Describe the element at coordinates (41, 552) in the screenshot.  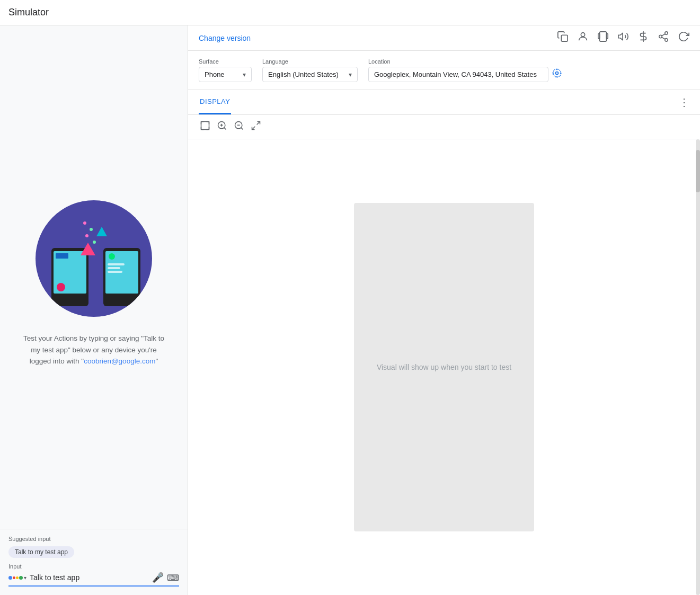
I see `suggested-chip-button: Talk to my test app` at that location.